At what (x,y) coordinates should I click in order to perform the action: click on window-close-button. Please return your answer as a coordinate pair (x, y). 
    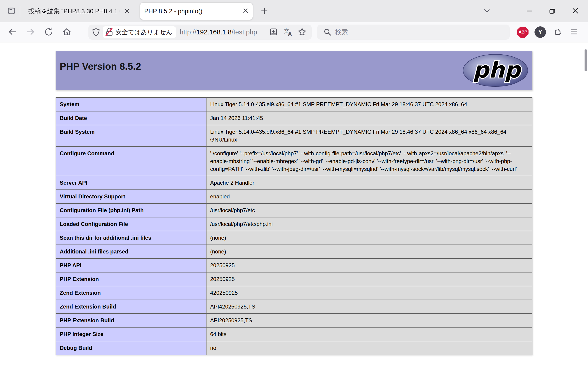
    Looking at the image, I should click on (575, 11).